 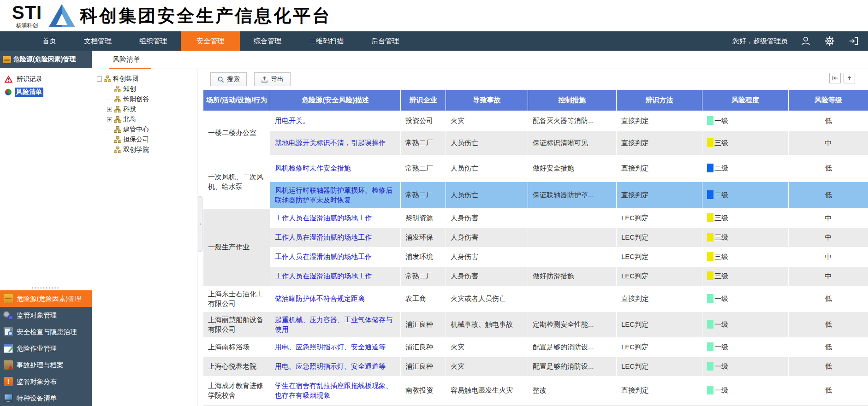 What do you see at coordinates (200, 224) in the screenshot?
I see `panel-collapse-handle: ‹` at bounding box center [200, 224].